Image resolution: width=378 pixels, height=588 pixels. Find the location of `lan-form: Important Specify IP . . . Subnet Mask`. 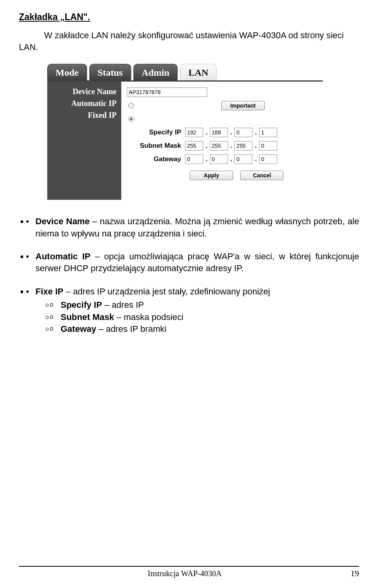

lan-form: Important Specify IP . . . Subnet Mask is located at coordinates (222, 141).